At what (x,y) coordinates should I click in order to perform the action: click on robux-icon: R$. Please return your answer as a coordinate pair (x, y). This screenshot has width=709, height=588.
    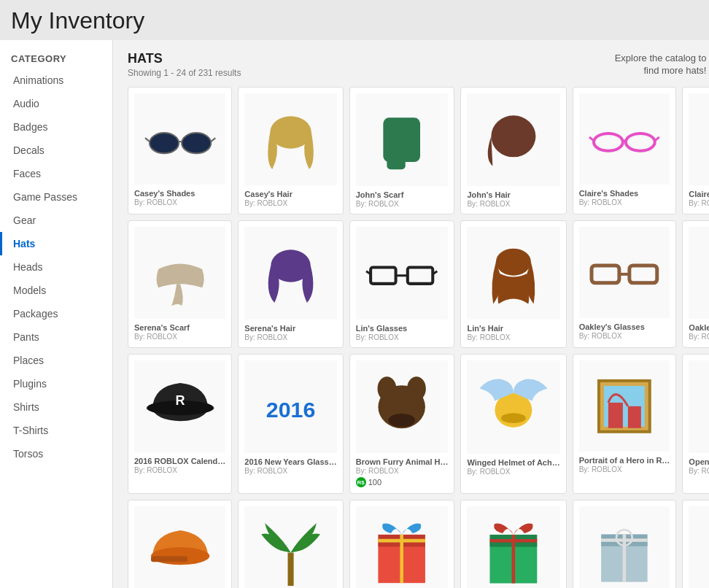
    Looking at the image, I should click on (361, 482).